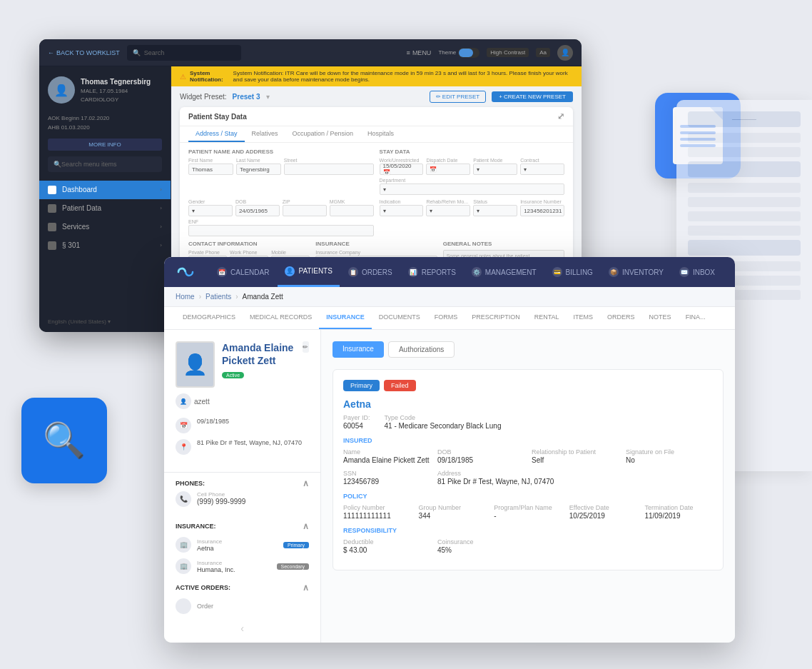 The image size is (812, 669). I want to click on tab-items: ITEMS, so click(584, 318).